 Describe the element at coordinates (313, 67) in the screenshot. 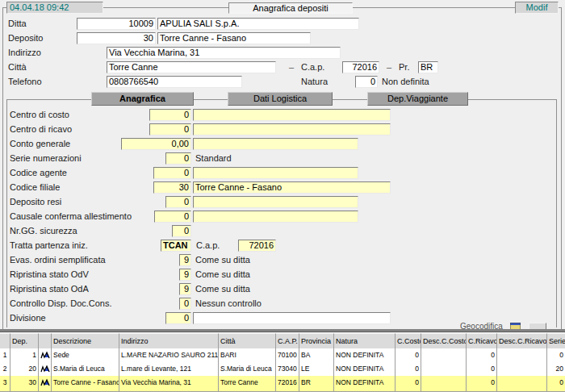

I see `cap-label: C.a.p.` at that location.